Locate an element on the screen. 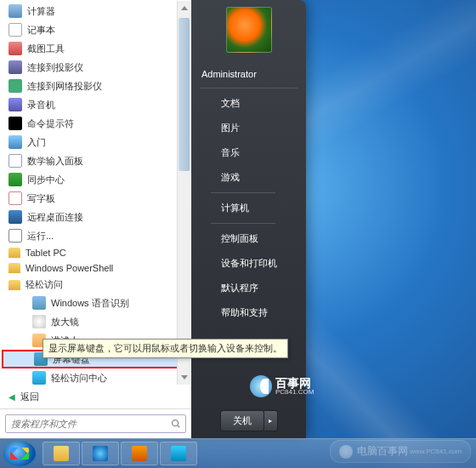 Image resolution: width=476 pixels, height=468 pixels. right-panel-item: 文档 is located at coordinates (249, 104).